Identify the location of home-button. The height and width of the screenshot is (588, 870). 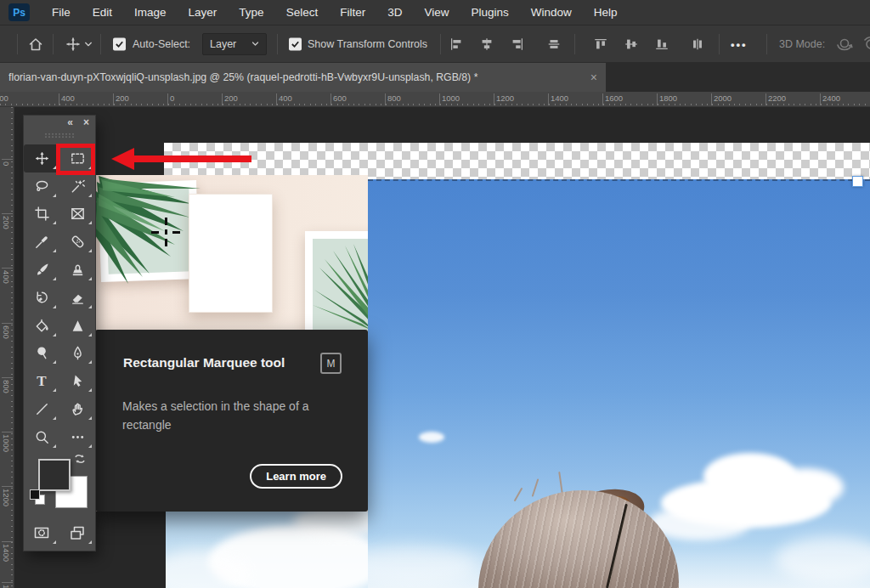
(36, 44).